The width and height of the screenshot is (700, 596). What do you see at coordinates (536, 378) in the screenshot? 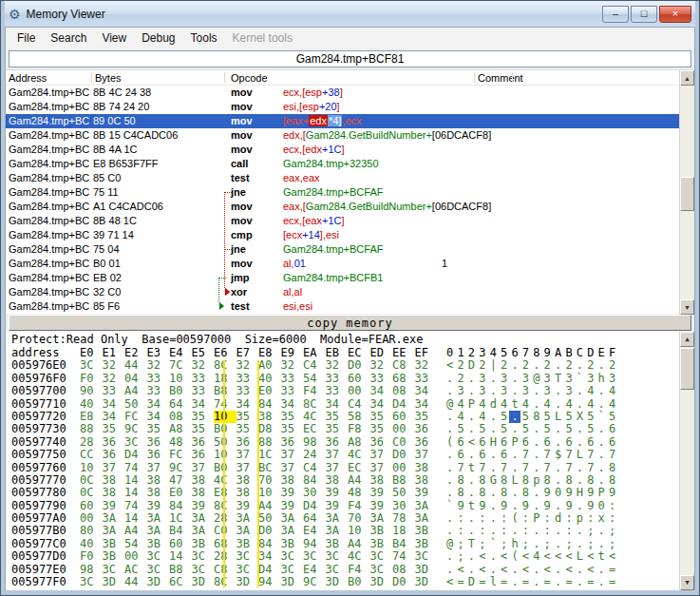
I see `hex-ascii-char: @` at bounding box center [536, 378].